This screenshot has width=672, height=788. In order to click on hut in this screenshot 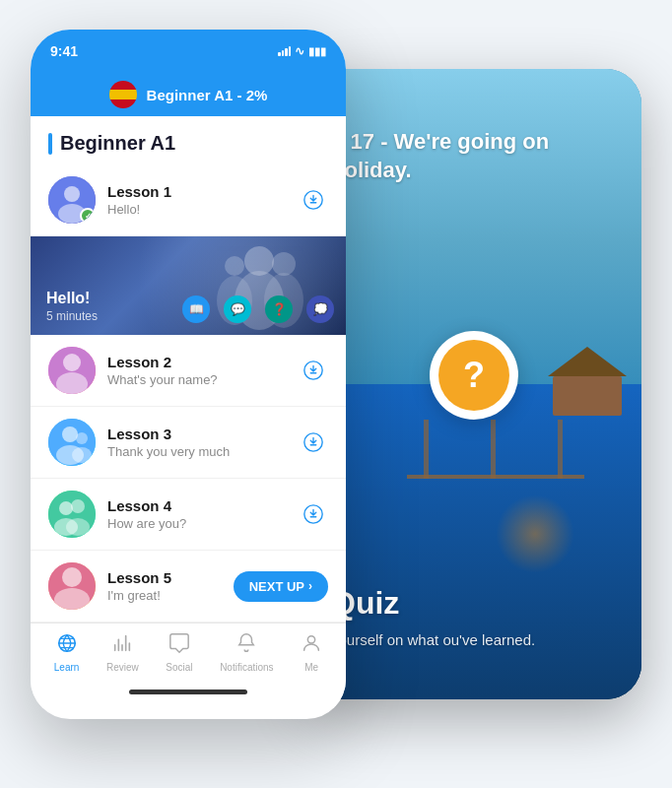, I will do `click(587, 381)`.